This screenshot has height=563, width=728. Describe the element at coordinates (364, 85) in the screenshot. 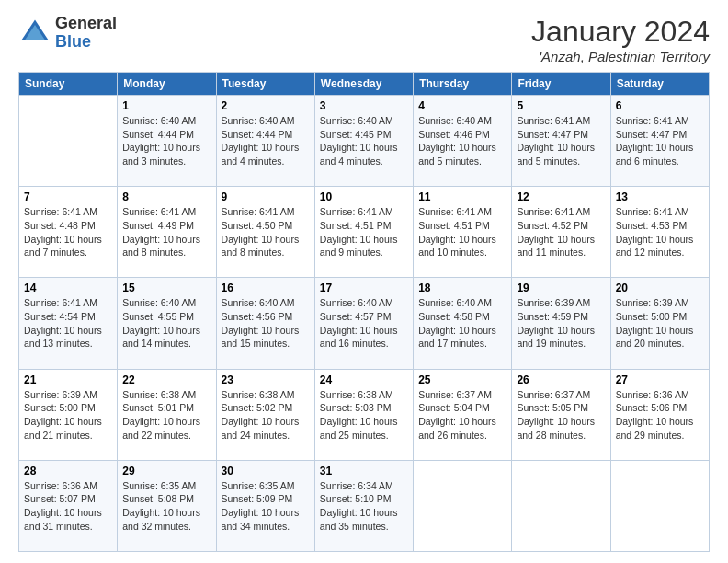

I see `calendar-header-row: SundayMondayTuesdayWednesdayThursdayFrid…` at that location.